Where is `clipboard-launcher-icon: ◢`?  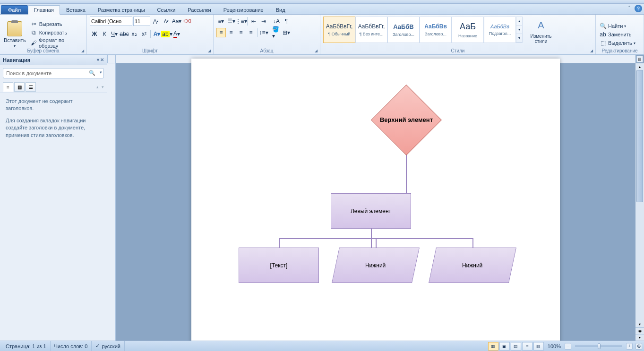
clipboard-launcher-icon: ◢ is located at coordinates (83, 51).